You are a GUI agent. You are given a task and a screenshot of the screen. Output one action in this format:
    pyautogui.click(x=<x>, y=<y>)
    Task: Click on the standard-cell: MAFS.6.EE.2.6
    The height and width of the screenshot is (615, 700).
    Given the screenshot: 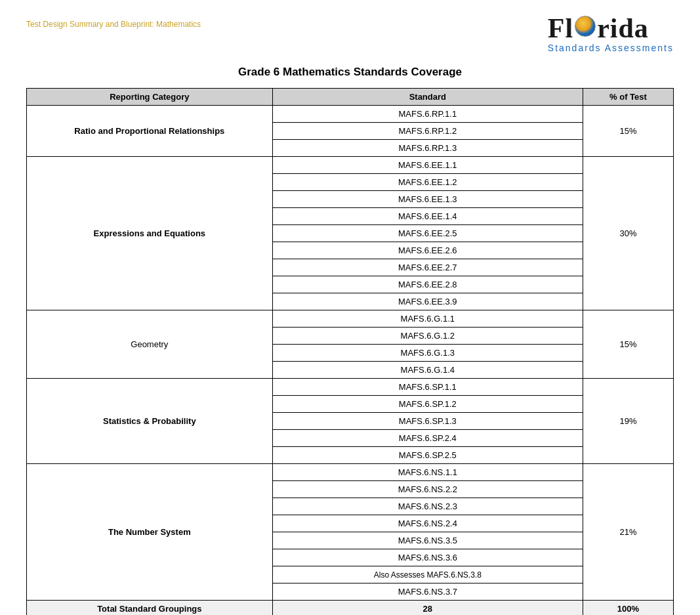 What is the action you would take?
    pyautogui.click(x=428, y=250)
    